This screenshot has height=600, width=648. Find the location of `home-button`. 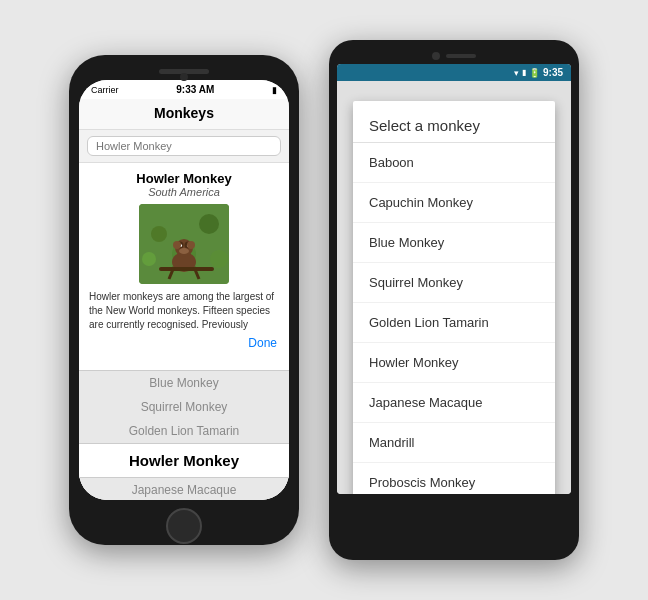

home-button is located at coordinates (184, 526).